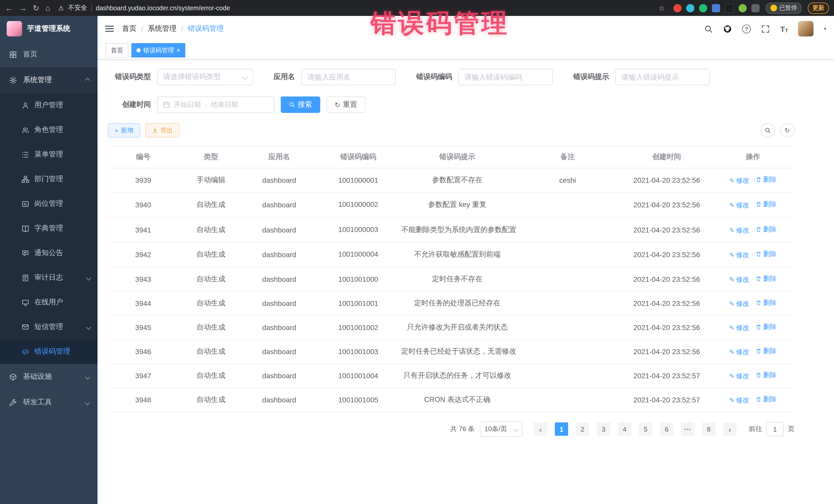 This screenshot has height=504, width=834. Describe the element at coordinates (775, 429) in the screenshot. I see `goto-page-input` at that location.